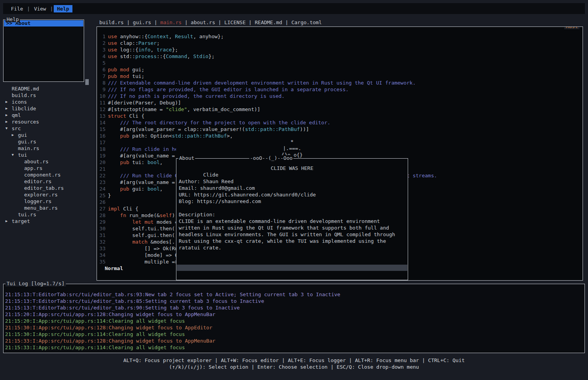  Describe the element at coordinates (235, 23) in the screenshot. I see `tab-license: LICENSE` at that location.